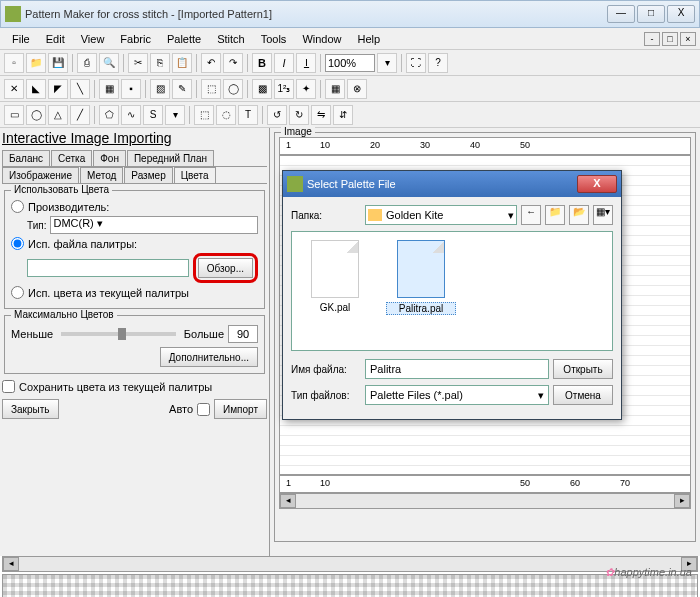 The height and width of the screenshot is (597, 700). What do you see at coordinates (416, 63) in the screenshot?
I see `fit-icon: ⛶` at bounding box center [416, 63].